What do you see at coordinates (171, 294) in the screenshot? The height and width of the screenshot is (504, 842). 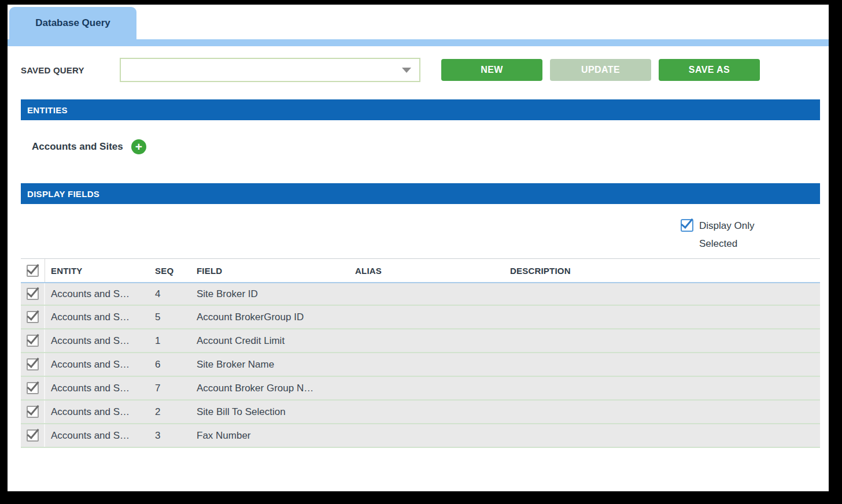 I see `cell-seq: 4` at bounding box center [171, 294].